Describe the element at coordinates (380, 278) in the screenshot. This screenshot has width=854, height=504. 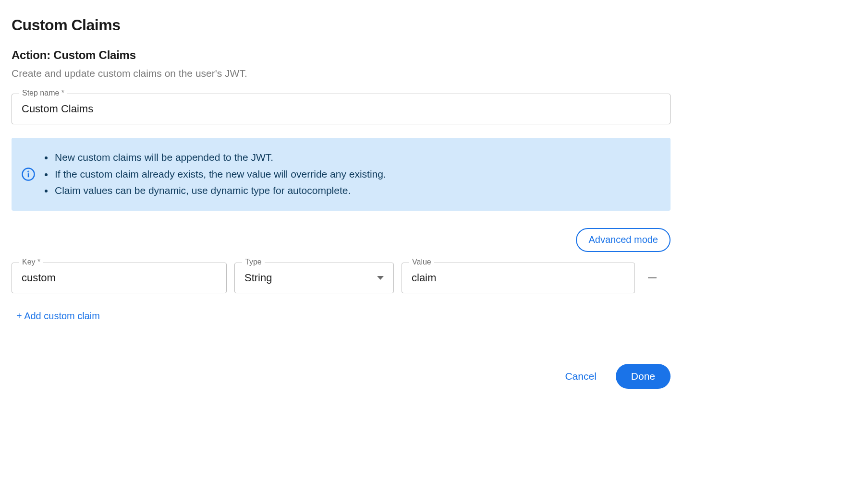
I see `chevron-down-icon` at that location.